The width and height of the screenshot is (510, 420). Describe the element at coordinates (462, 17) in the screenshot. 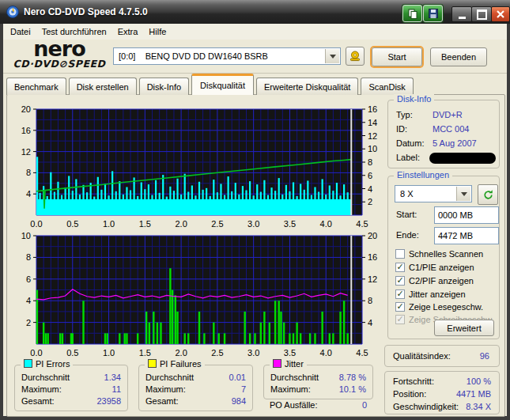

I see `minimize-icon` at that location.